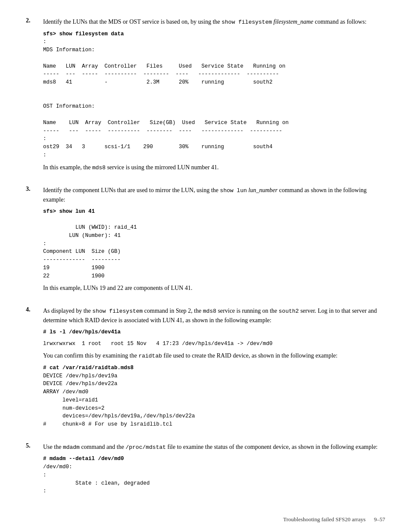  Describe the element at coordinates (214, 22) in the screenshot. I see `step-2-intro: Identify the LUNs that the MDS or OST se…` at that location.